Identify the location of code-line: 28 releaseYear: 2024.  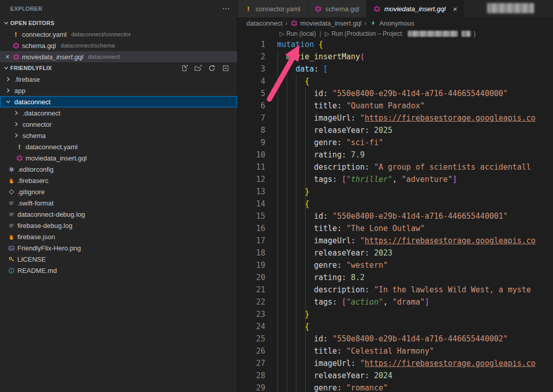
(396, 376).